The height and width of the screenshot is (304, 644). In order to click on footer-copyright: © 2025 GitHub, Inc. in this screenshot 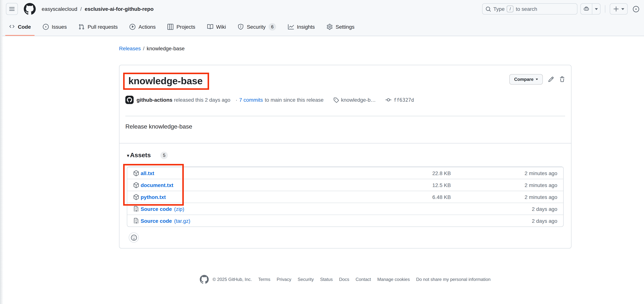, I will do `click(226, 279)`.